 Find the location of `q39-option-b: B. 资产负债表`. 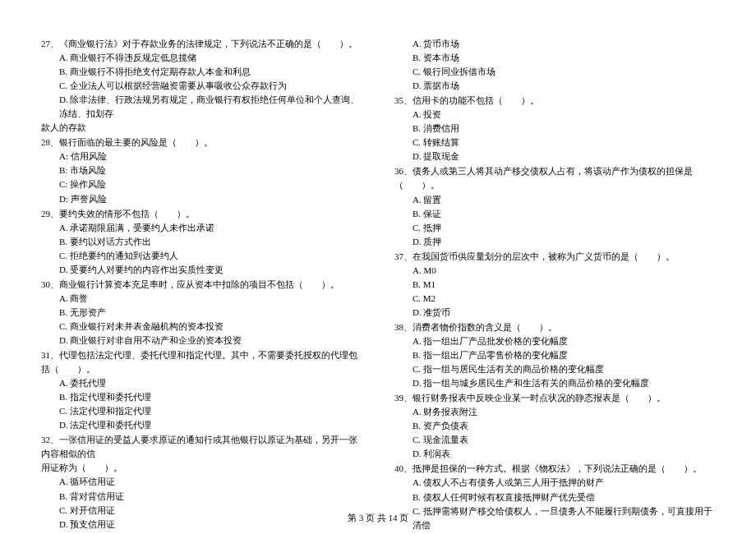

q39-option-b: B. 资产负债表 is located at coordinates (555, 426).